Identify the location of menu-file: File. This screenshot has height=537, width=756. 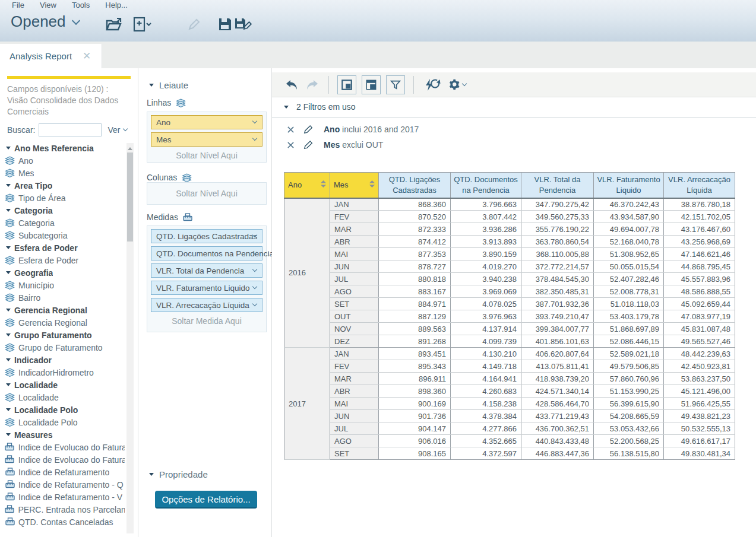
(18, 5).